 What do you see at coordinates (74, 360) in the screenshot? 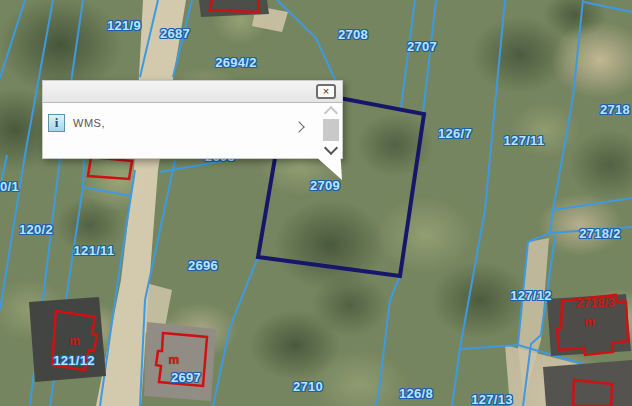
I see `parcel-label-121-12: 121/12` at bounding box center [74, 360].